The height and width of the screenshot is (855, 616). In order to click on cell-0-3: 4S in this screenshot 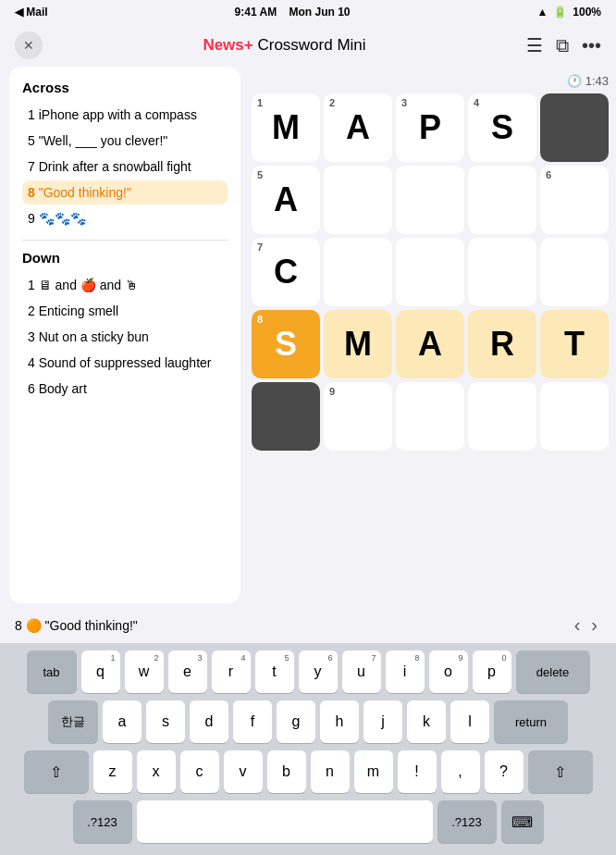, I will do `click(502, 128)`.